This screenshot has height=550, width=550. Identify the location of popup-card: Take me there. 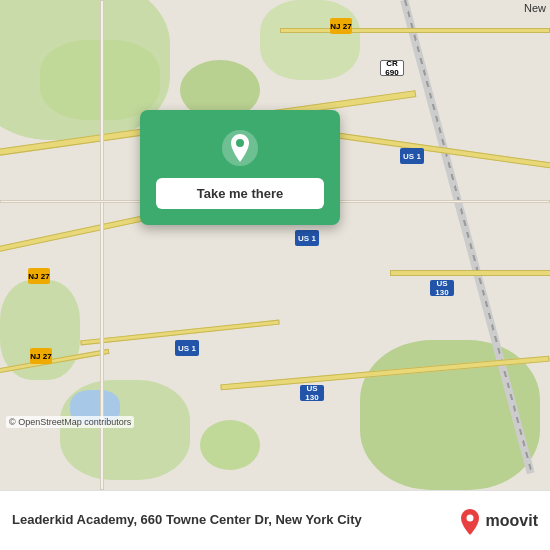
(240, 168).